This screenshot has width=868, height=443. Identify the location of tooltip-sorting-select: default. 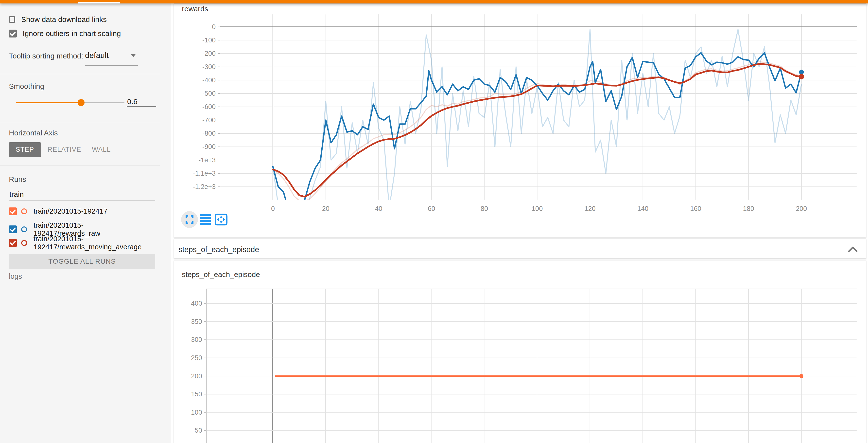
(111, 55).